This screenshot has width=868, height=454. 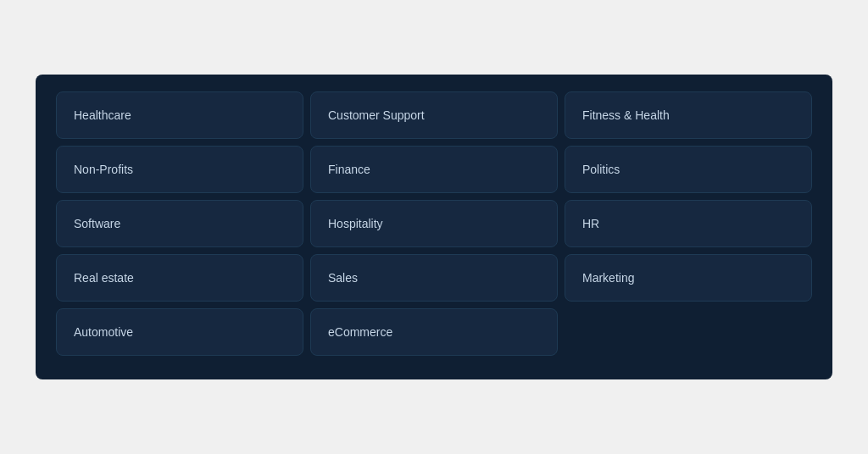 What do you see at coordinates (434, 224) in the screenshot?
I see `category-item-hospitality: Hospitality` at bounding box center [434, 224].